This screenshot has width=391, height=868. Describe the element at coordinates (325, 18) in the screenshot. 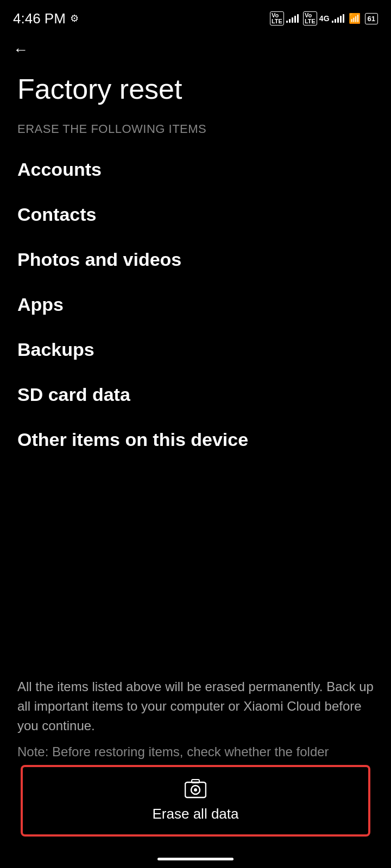

I see `network-4g: 4G` at that location.